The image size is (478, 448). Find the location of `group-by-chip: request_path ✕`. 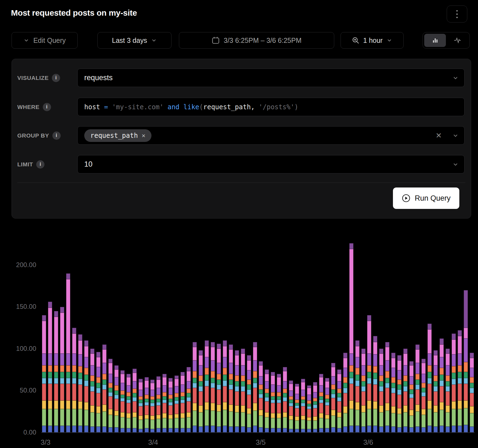

group-by-chip: request_path ✕ is located at coordinates (118, 136).